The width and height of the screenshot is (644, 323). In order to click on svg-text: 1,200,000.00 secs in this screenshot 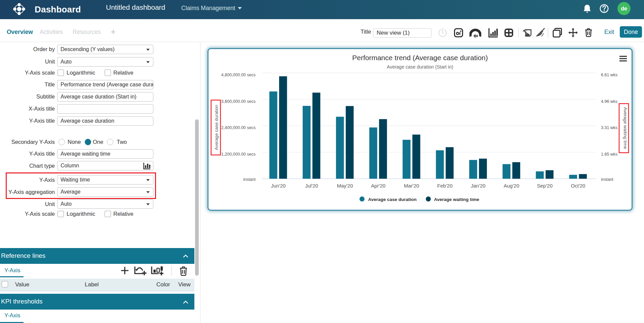, I will do `click(238, 154)`.